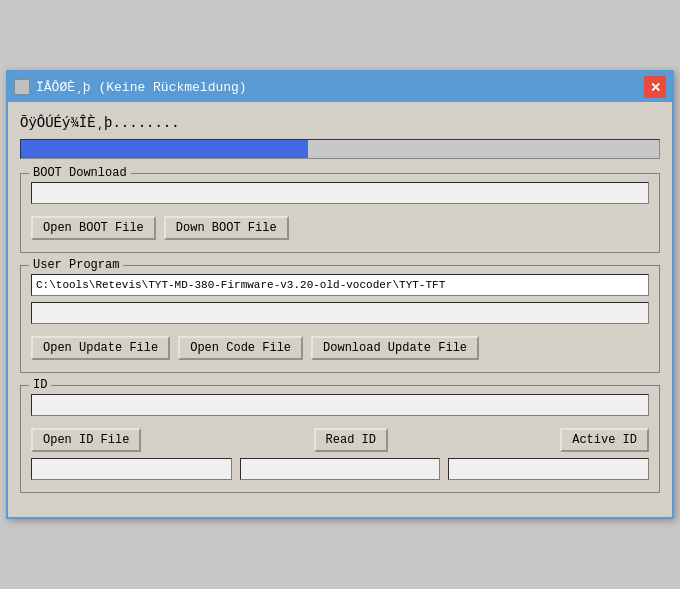 The image size is (680, 589). Describe the element at coordinates (86, 440) in the screenshot. I see `open-id-file-button: Open ID File` at that location.